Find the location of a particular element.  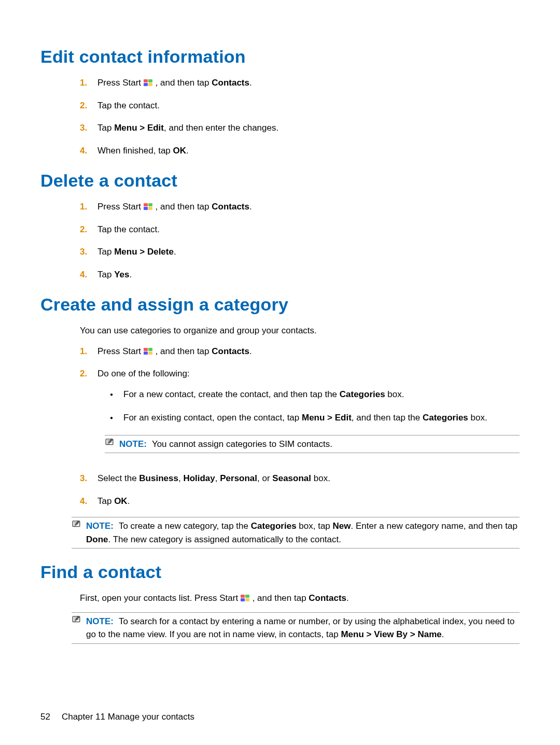

list-item: For an existing contact, open the contac… is located at coordinates (315, 418).